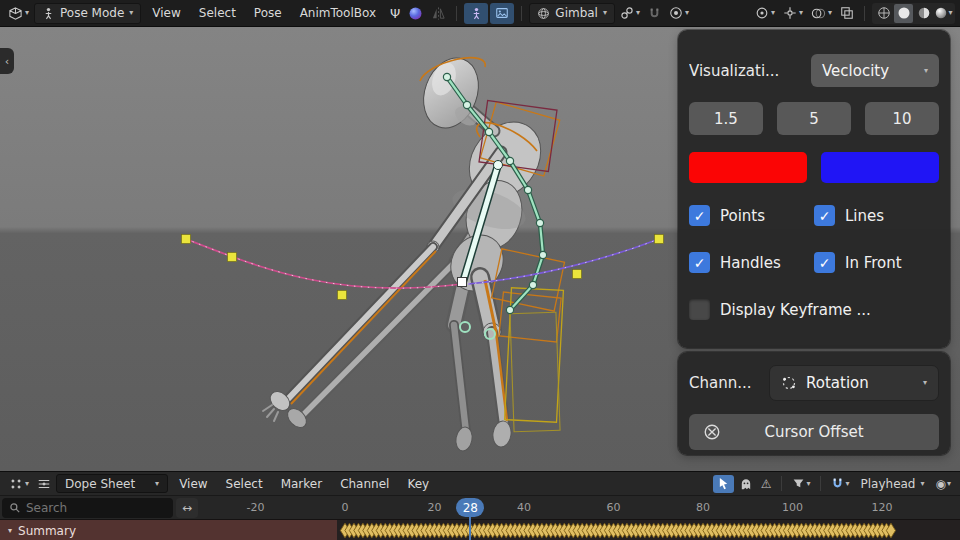  What do you see at coordinates (502, 14) in the screenshot?
I see `image-overlay-button` at bounding box center [502, 14].